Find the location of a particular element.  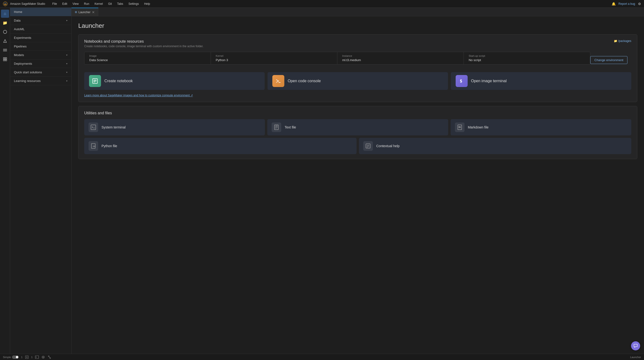

sidebar-icon-files: 📁 is located at coordinates (5, 23).